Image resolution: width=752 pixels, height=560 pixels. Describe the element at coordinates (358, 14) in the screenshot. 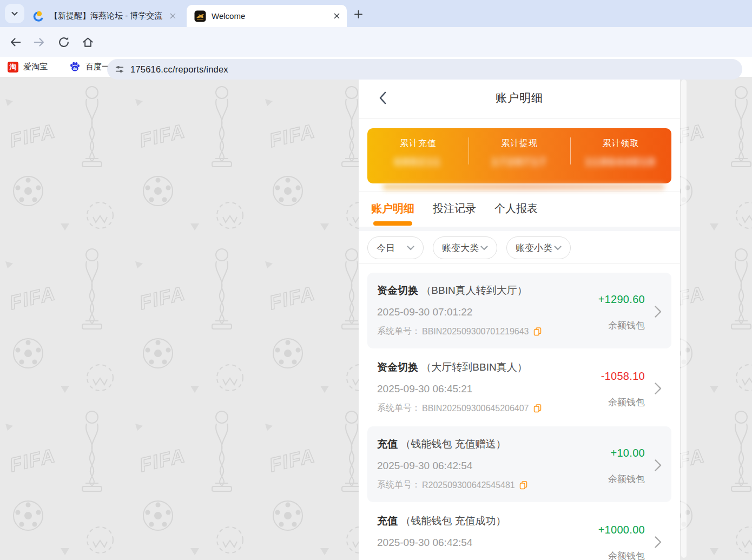

I see `plus-icon` at that location.